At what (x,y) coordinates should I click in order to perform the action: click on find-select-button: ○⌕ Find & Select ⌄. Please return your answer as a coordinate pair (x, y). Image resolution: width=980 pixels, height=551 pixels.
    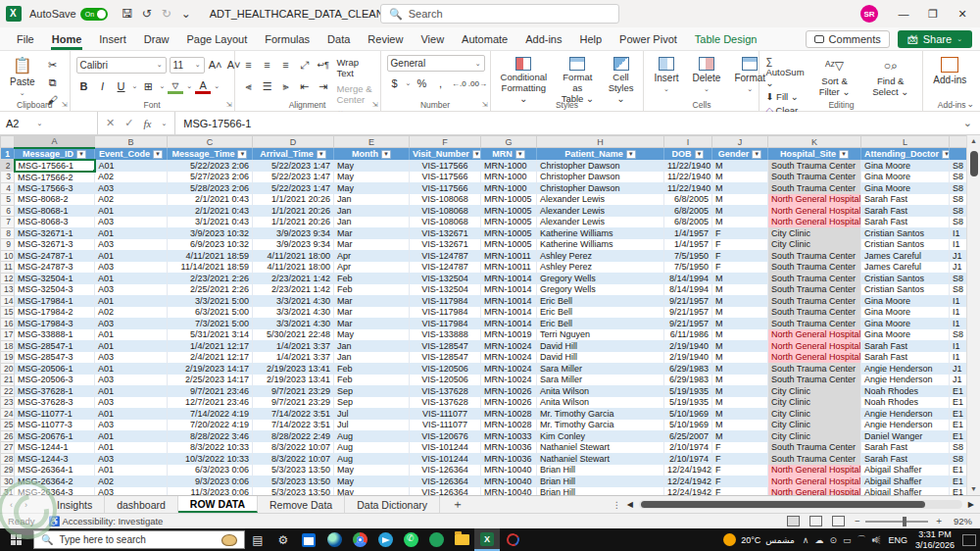
    Looking at the image, I should click on (890, 77).